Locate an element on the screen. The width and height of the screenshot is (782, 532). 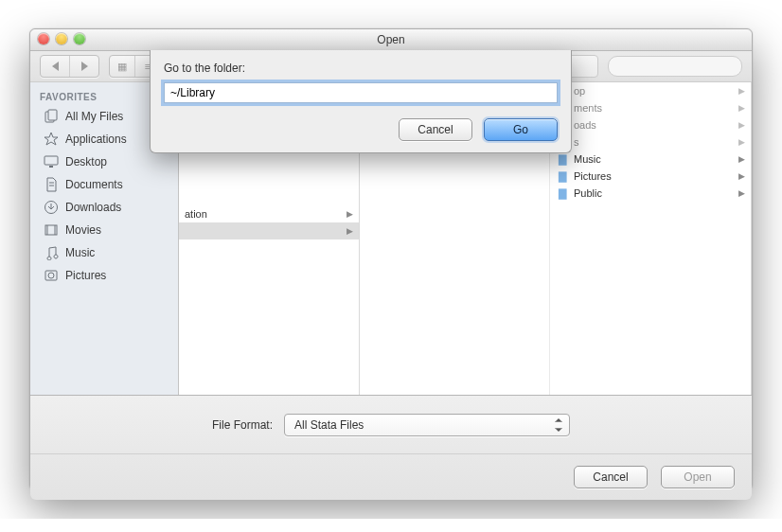
sidebar-item-label: All My Files is located at coordinates (95, 116).